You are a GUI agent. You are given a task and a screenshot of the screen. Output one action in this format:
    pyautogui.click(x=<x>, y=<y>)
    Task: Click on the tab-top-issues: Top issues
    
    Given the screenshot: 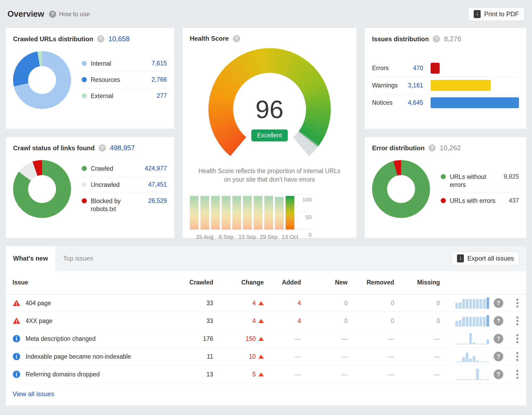 What is the action you would take?
    pyautogui.click(x=78, y=258)
    